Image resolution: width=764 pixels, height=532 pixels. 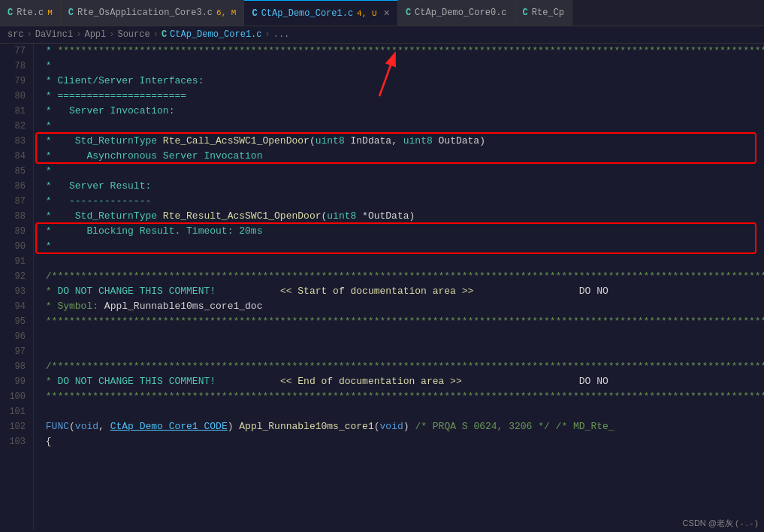 What do you see at coordinates (402, 382) in the screenshot?
I see `code-line-99: * DO NOT CHANGE THIS COMMENT! << End of …` at bounding box center [402, 382].